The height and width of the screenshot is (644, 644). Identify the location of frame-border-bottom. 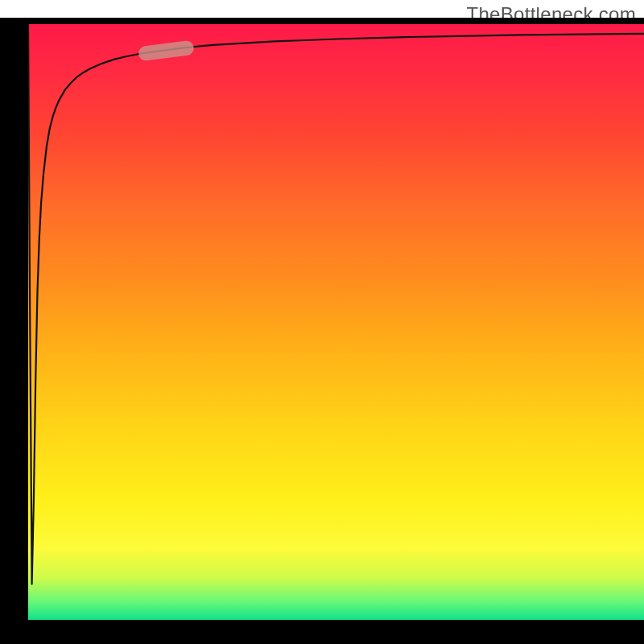
(322, 632).